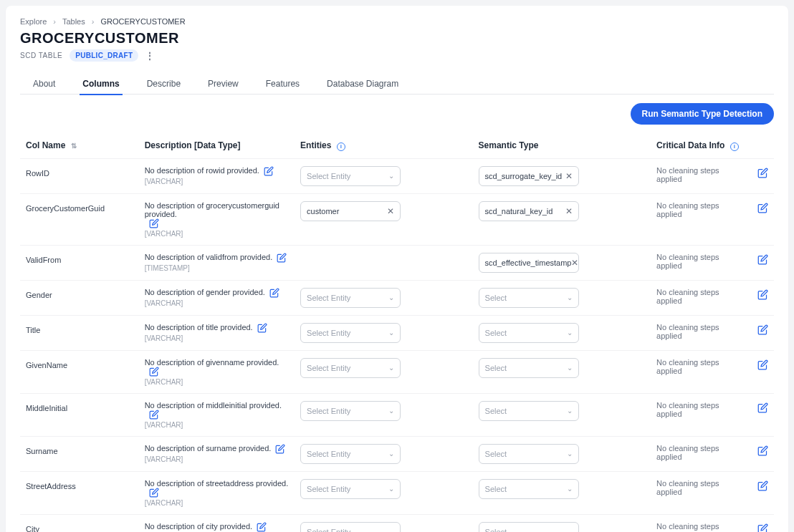 The height and width of the screenshot is (532, 794). I want to click on column-name: ValidFrom, so click(80, 262).